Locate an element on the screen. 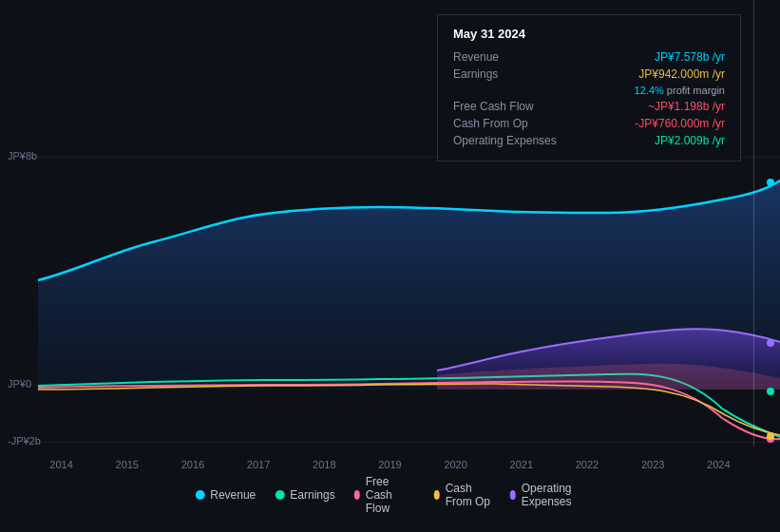  tooltip-row-margin: 12.4% profit margin is located at coordinates (589, 90).